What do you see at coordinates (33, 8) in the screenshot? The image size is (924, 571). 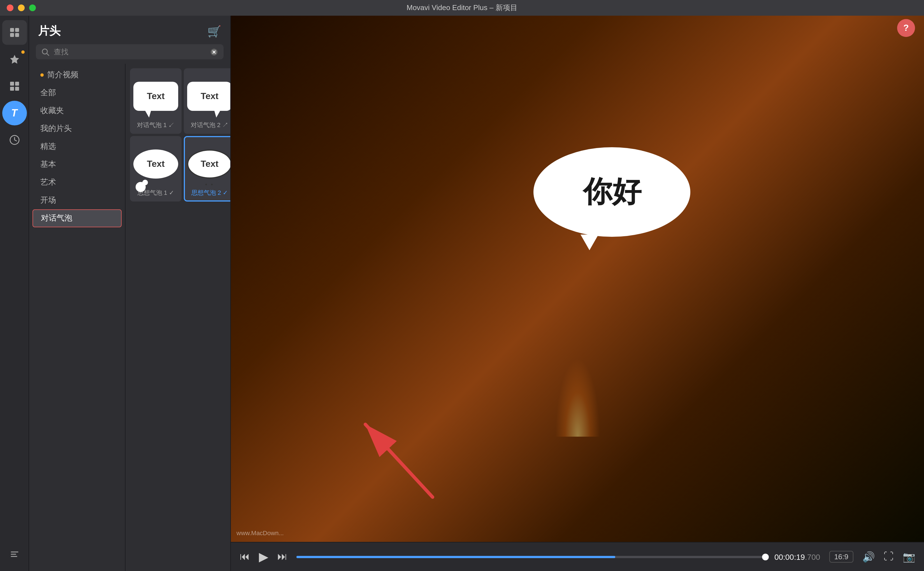 I see `maximize-button` at bounding box center [33, 8].